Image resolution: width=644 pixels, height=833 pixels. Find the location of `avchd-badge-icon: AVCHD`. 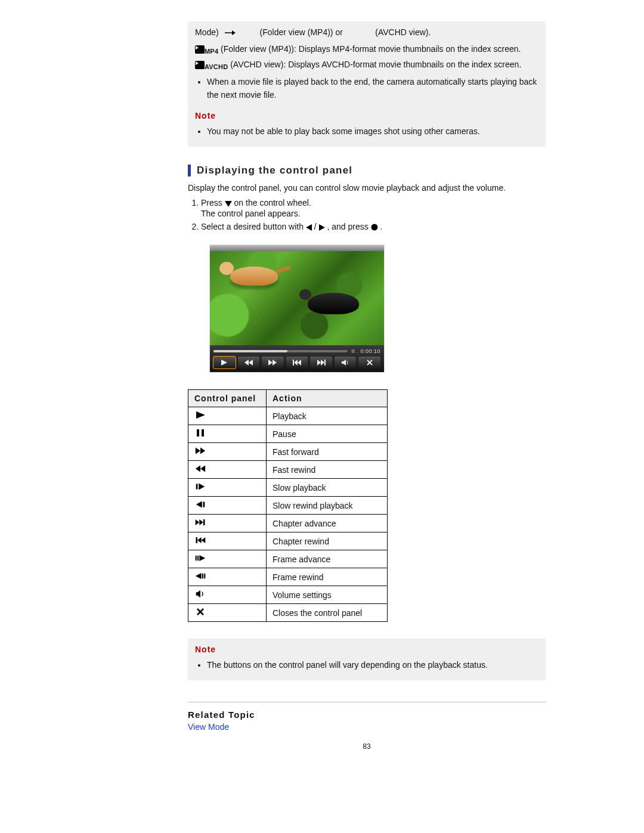

avchd-badge-icon: AVCHD is located at coordinates (211, 67).